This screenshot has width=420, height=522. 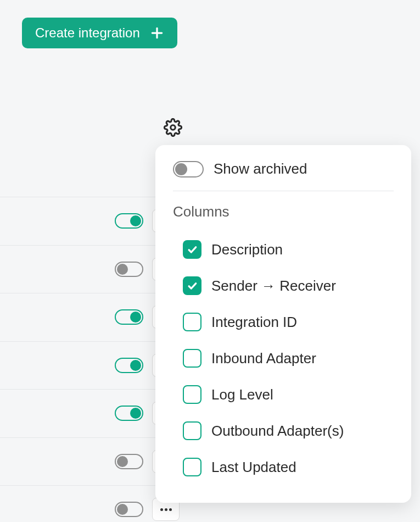 What do you see at coordinates (173, 127) in the screenshot?
I see `gear-icon` at bounding box center [173, 127].